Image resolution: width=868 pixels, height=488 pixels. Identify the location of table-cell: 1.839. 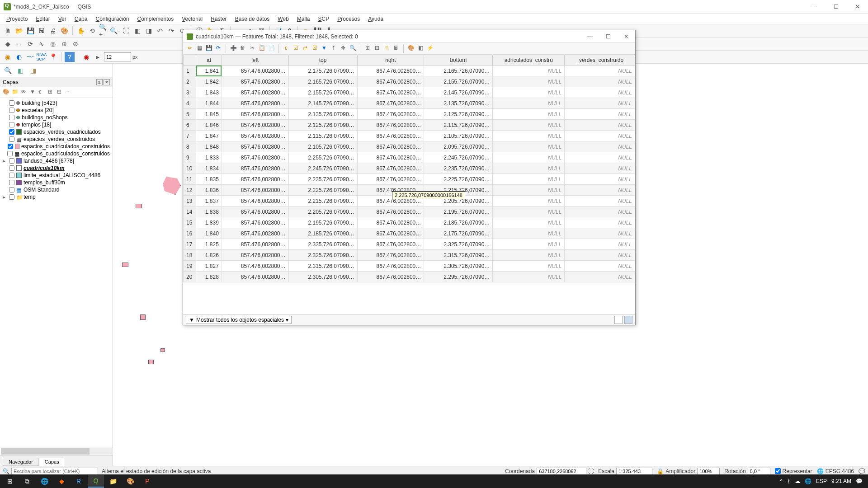
(209, 223).